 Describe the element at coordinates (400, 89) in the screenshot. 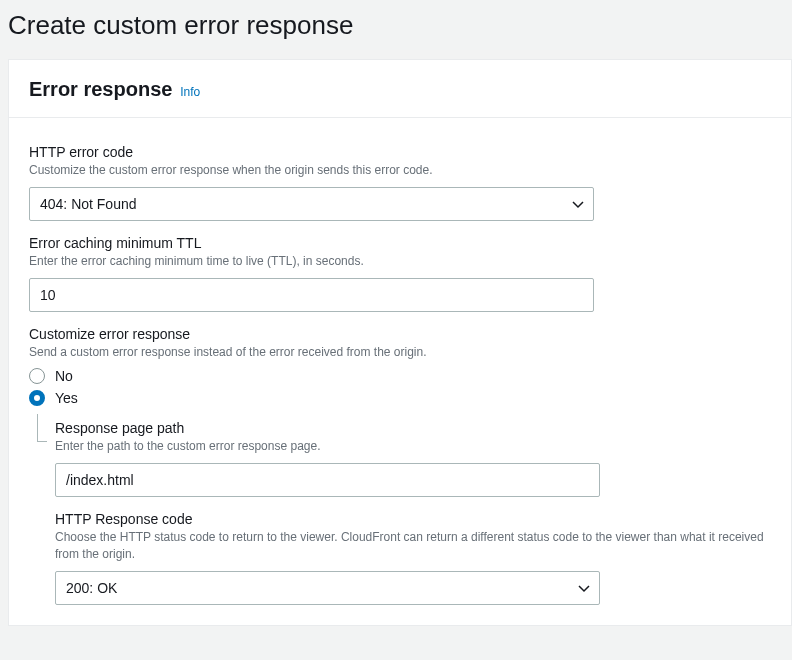

I see `panel-header: Error response Info` at that location.